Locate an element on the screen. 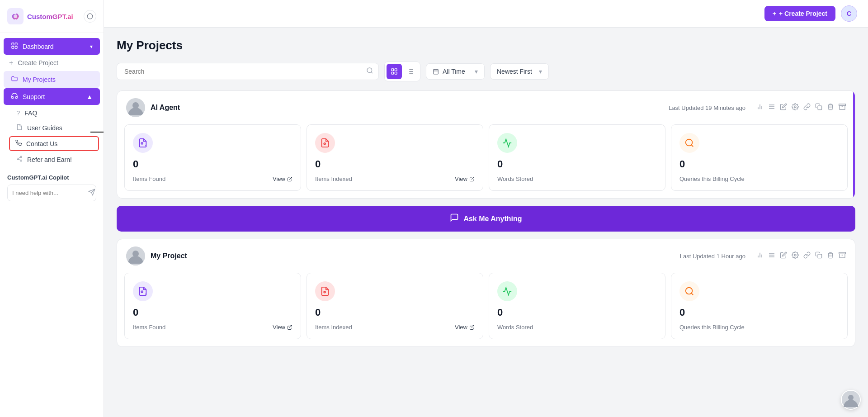  notification-bell is located at coordinates (90, 16).